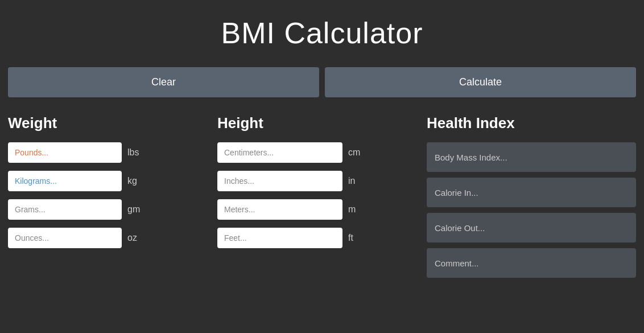 Image resolution: width=644 pixels, height=333 pixels. What do you see at coordinates (280, 181) in the screenshot?
I see `inches-input` at bounding box center [280, 181].